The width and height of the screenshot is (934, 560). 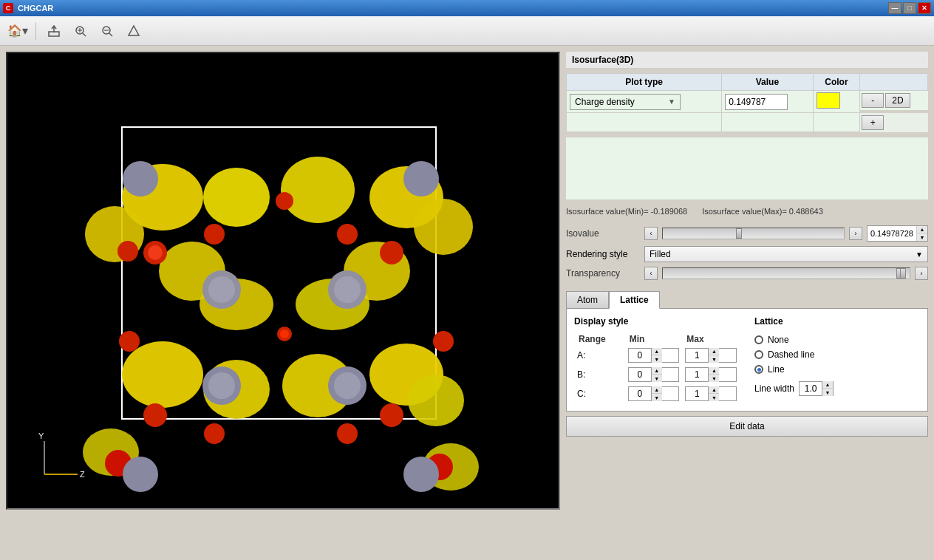 What do you see at coordinates (759, 355) in the screenshot?
I see `lattice-dashed-radio` at bounding box center [759, 355].